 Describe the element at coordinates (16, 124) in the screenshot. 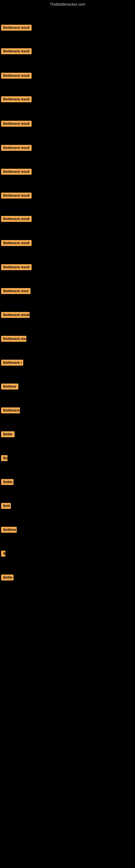

I see `bottleneck-badge-5: Bottleneck result` at that location.